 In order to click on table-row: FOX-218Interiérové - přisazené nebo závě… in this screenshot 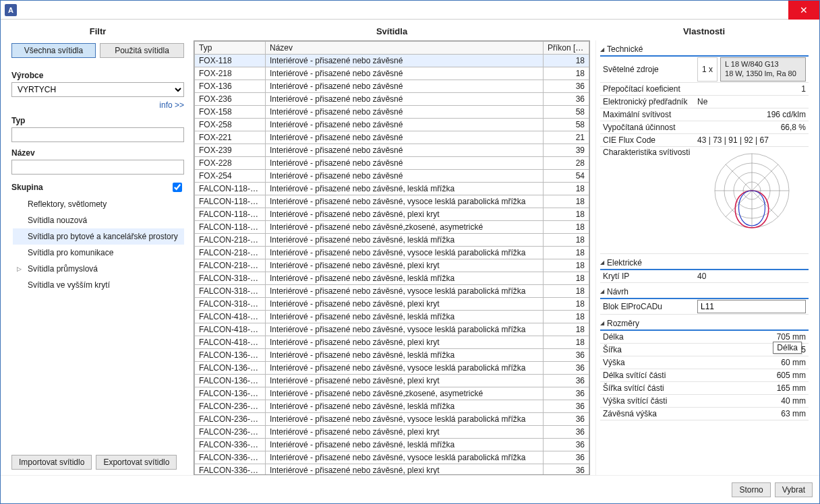, I will do `click(392, 74)`.